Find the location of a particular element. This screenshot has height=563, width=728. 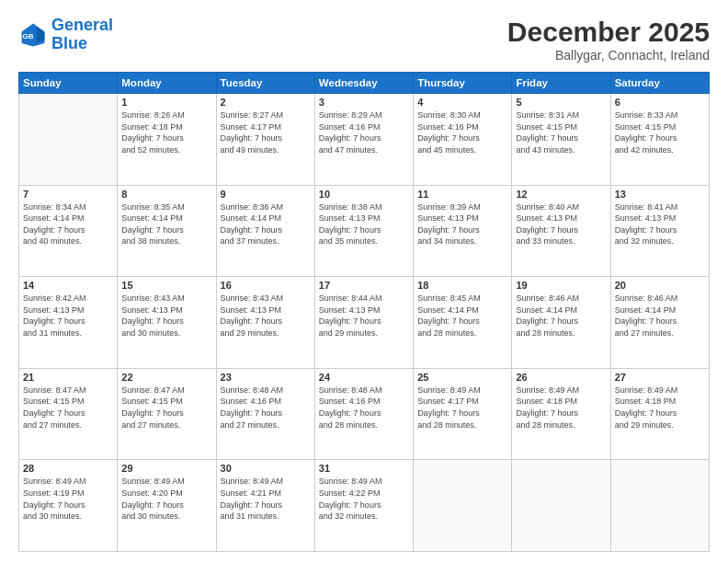

calendar-cell: 16Sunrise: 8:43 AMSunset: 4:13 PMDayligh… is located at coordinates (265, 323).